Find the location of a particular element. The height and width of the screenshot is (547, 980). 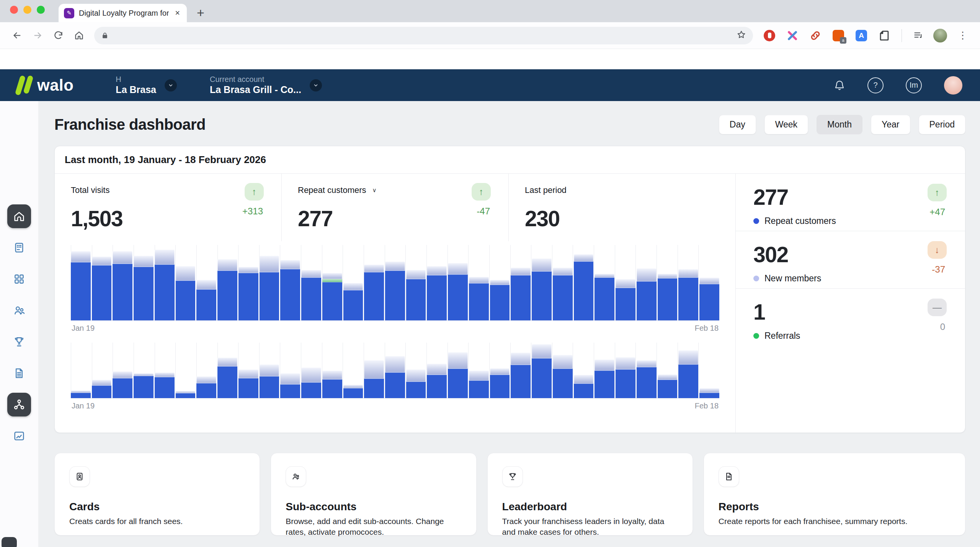

stat-label: Last period is located at coordinates (546, 190).